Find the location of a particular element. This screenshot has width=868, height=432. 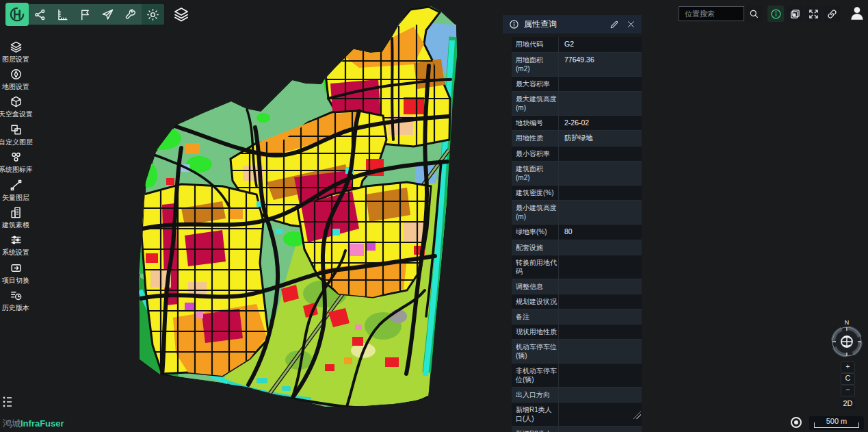

info-icon is located at coordinates (776, 14).